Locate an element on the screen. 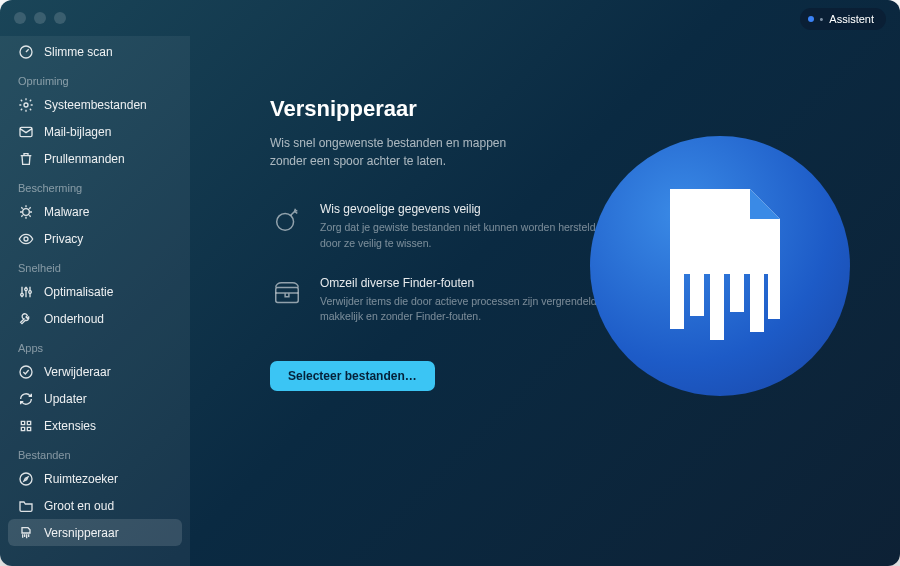 The width and height of the screenshot is (900, 566). speedometer-icon is located at coordinates (26, 52).